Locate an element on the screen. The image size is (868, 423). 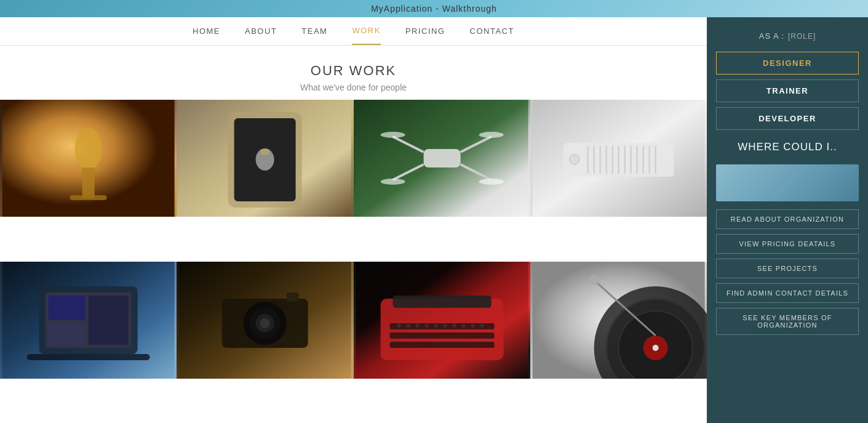
work-subtitle: What we've done for people is located at coordinates (353, 87).